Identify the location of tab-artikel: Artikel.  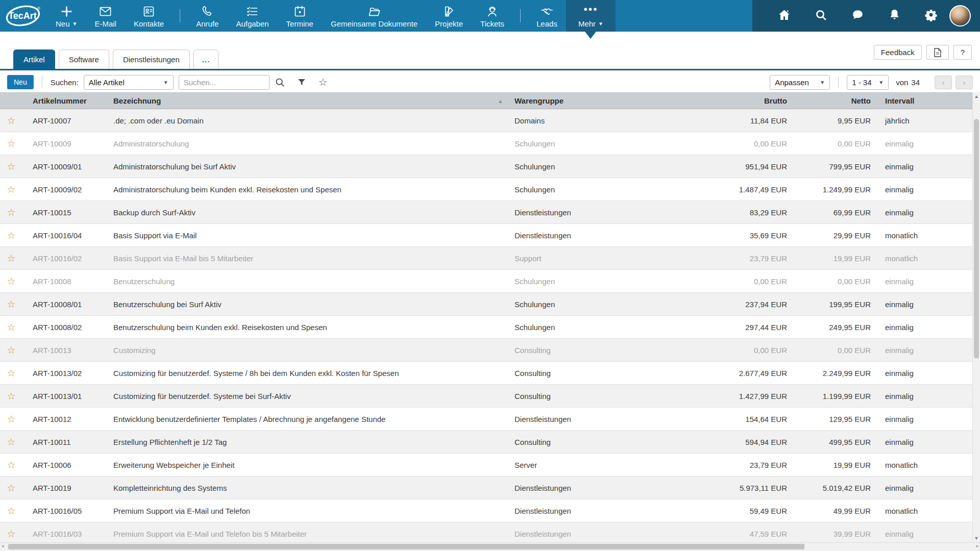
(34, 59).